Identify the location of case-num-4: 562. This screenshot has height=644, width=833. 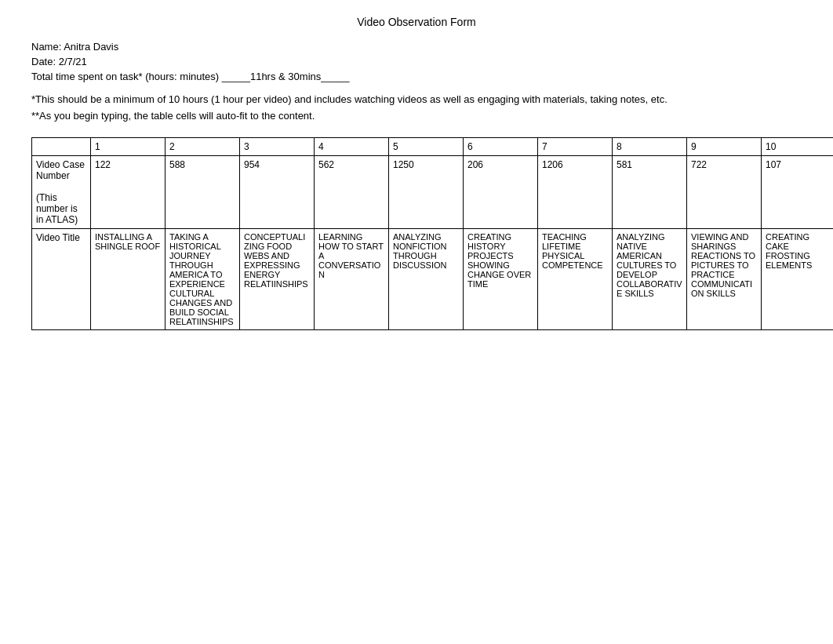
(351, 193).